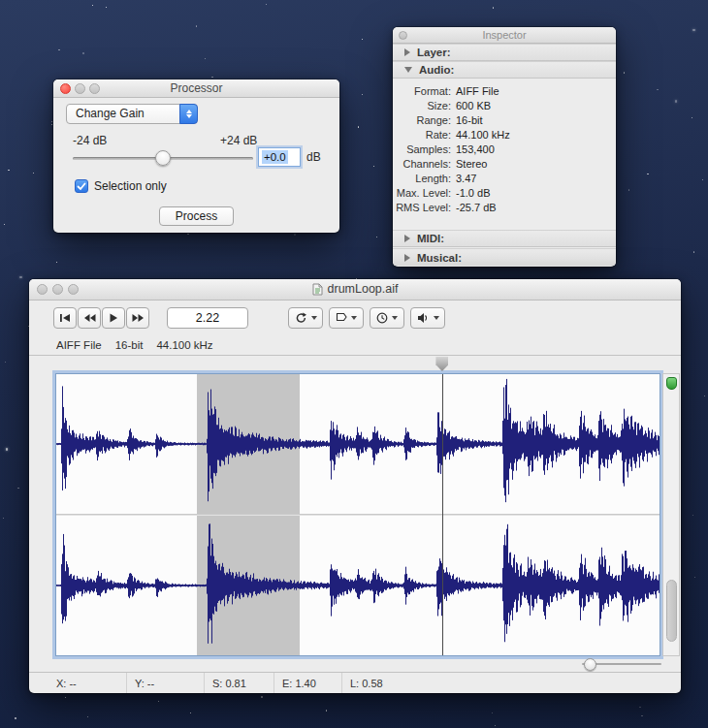  I want to click on checkmark-icon, so click(81, 186).